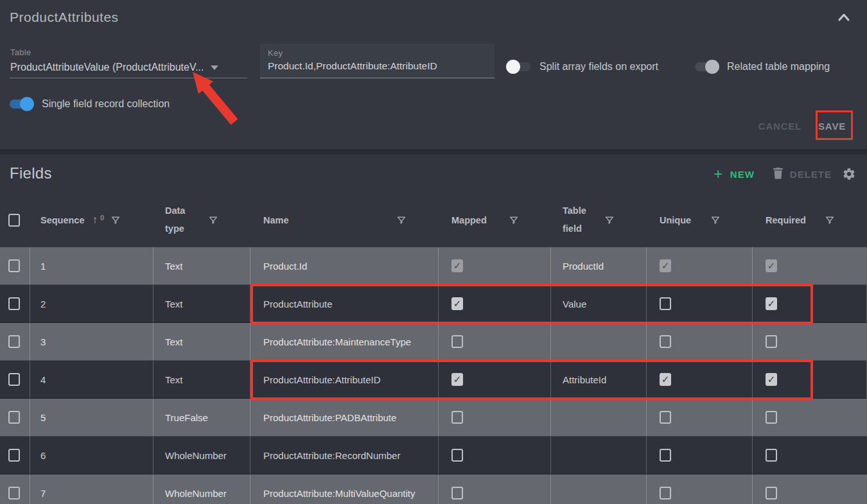 The image size is (867, 504). Describe the element at coordinates (733, 174) in the screenshot. I see `new-field-button: + NEW` at that location.